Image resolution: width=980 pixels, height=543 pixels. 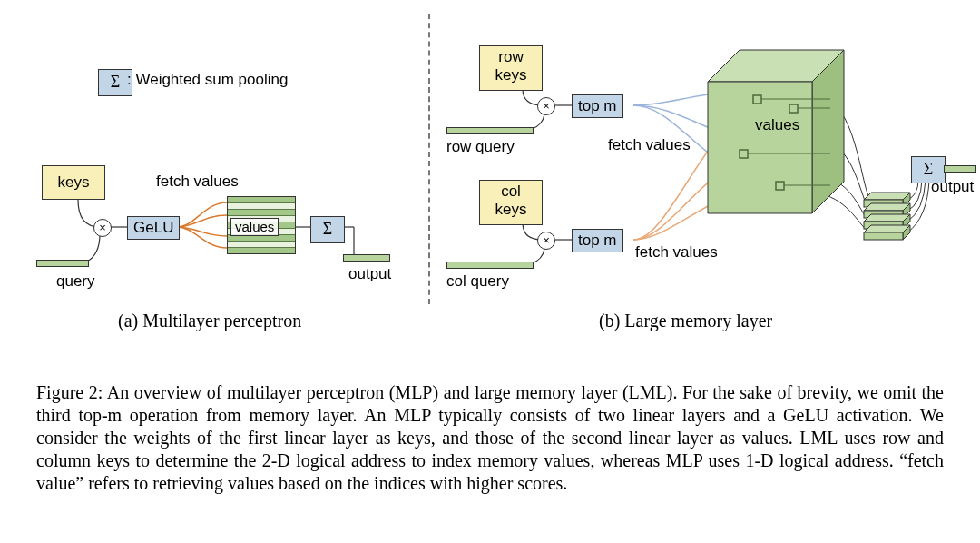 What do you see at coordinates (210, 321) in the screenshot?
I see `mlp-caption: (a) Multilayer perceptron` at bounding box center [210, 321].